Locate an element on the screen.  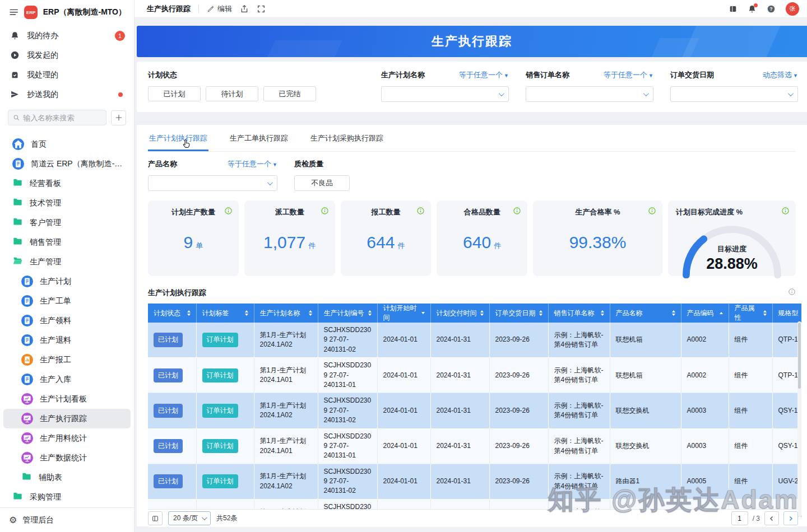
sidebar-item-tech-mgmt: 技术管理 is located at coordinates (67, 203).